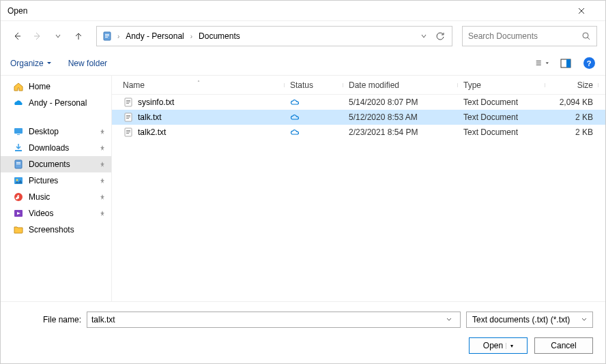 This screenshot has width=606, height=364. Describe the element at coordinates (67, 103) in the screenshot. I see `sidebar-item-label: Andy - Personal` at that location.